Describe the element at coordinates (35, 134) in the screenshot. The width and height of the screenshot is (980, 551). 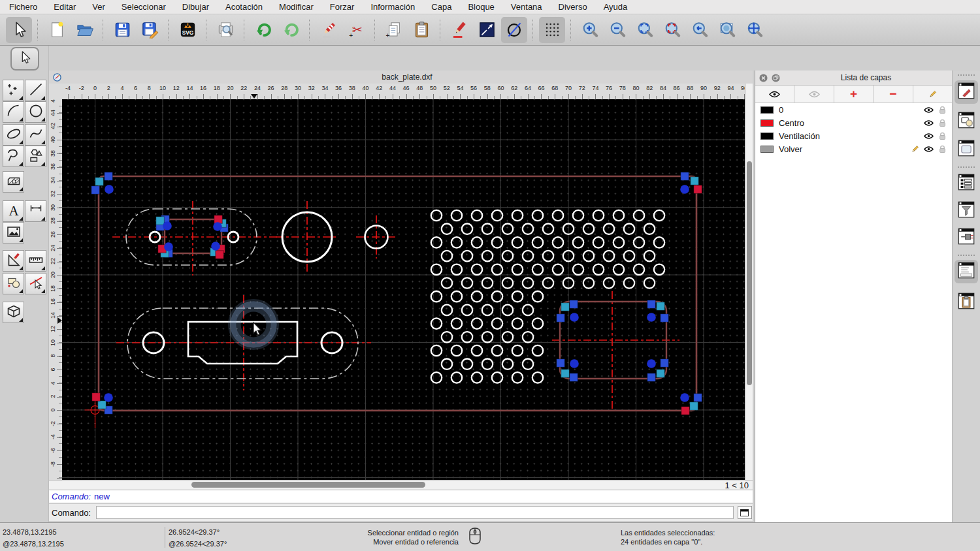
I see `spline-tool-button` at that location.